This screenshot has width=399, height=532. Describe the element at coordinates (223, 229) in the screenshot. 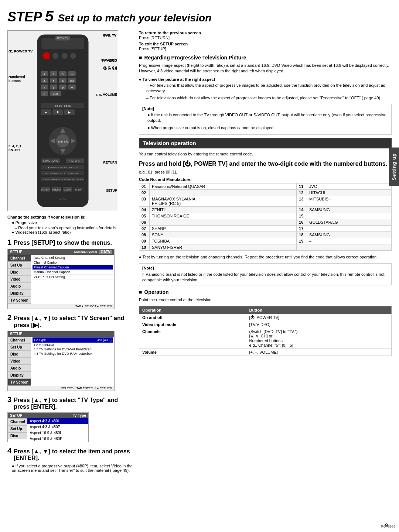

I see `manufacturer-07: SHARP` at that location.